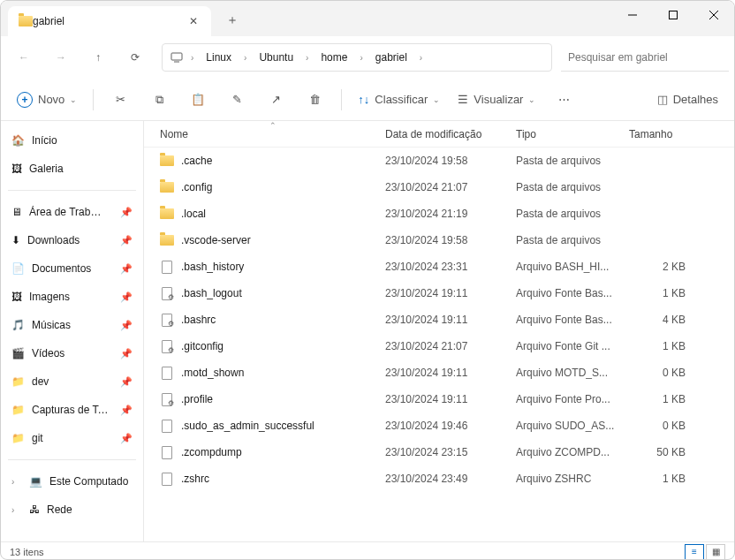 The width and height of the screenshot is (735, 560). Describe the element at coordinates (314, 100) in the screenshot. I see `delete-button: 🗑` at that location.